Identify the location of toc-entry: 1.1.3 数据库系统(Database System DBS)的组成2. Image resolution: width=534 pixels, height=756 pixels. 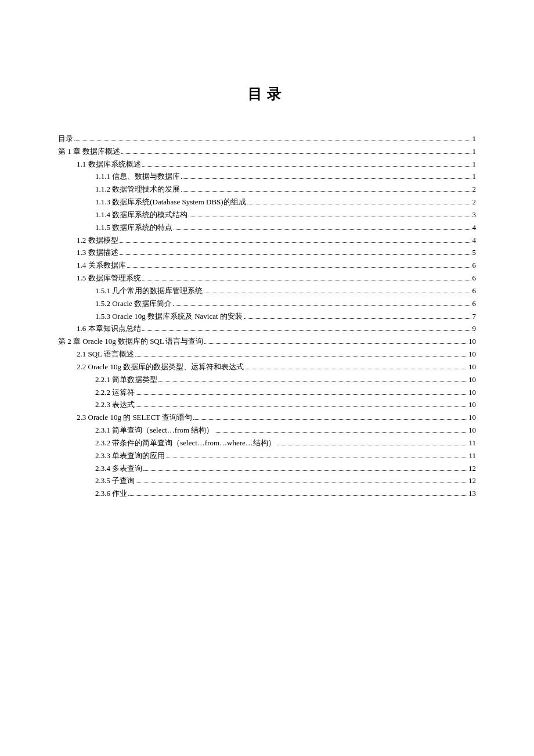
(267, 202).